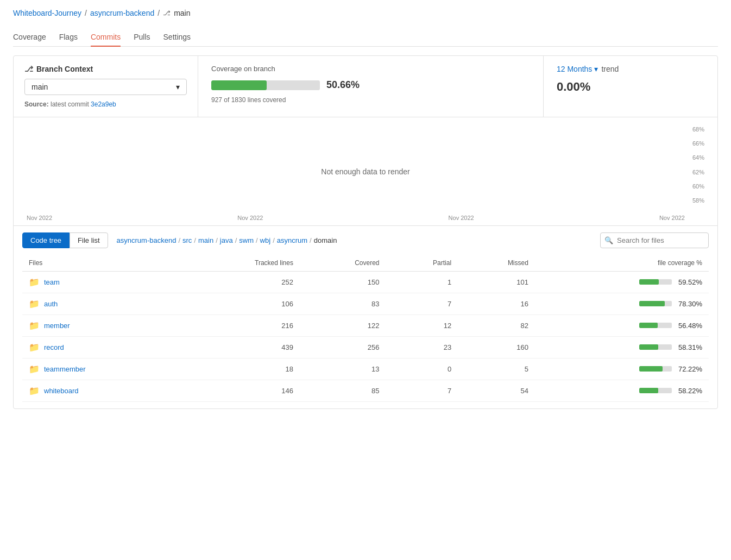 The image size is (731, 560). What do you see at coordinates (70, 104) in the screenshot?
I see `source-text: latest commit` at bounding box center [70, 104].